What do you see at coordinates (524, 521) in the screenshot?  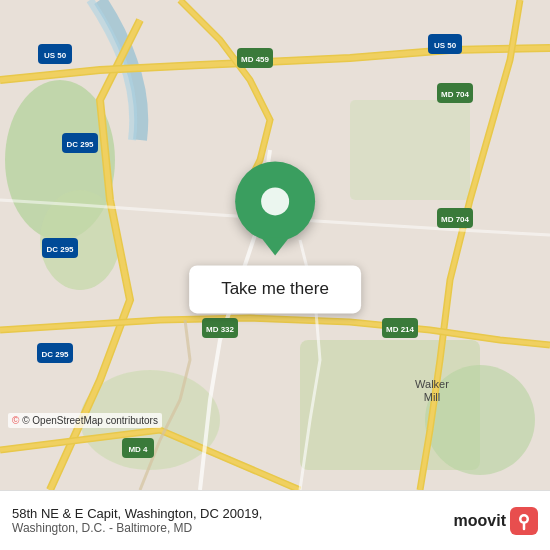 I see `moovit-icon` at bounding box center [524, 521].